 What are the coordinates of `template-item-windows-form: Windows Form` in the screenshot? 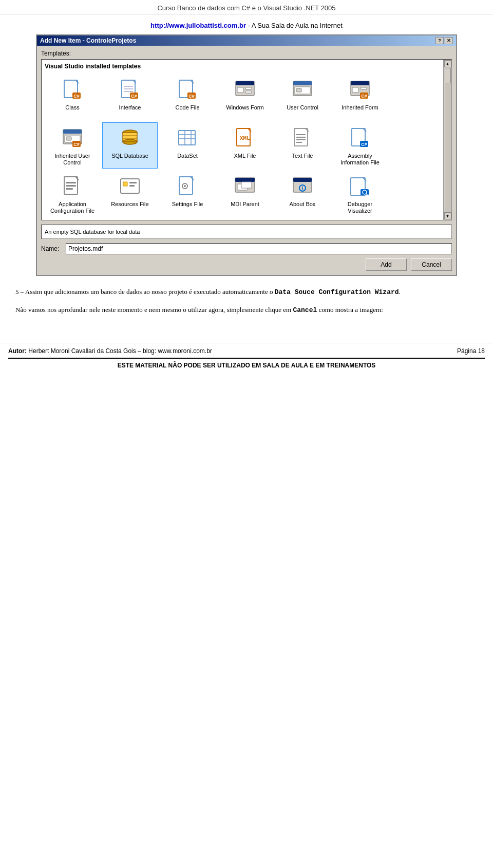 It's located at (245, 97).